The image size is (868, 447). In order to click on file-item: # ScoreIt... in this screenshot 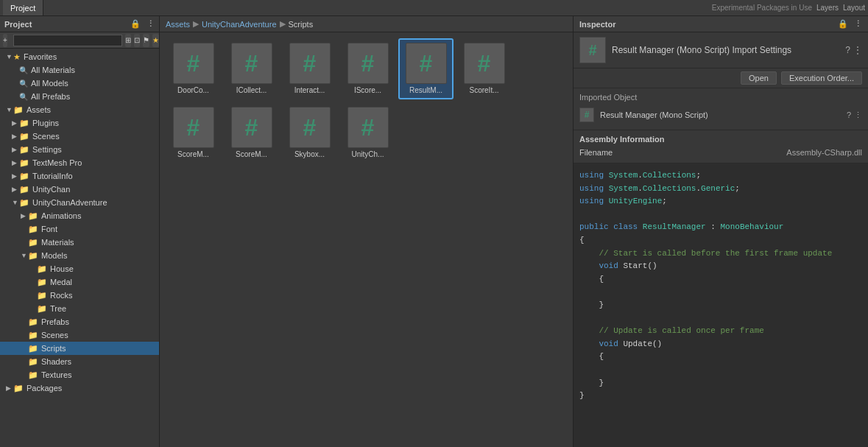, I will do `click(484, 69)`.